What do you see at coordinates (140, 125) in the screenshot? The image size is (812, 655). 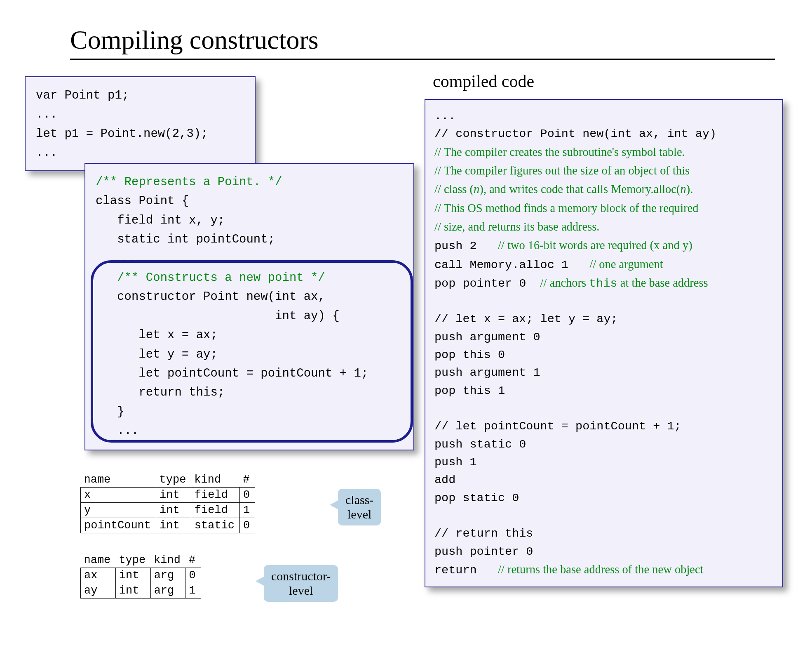 I see `usage-snippet-code: var Point p1; ... let p1 = Point.new(2,3…` at bounding box center [140, 125].